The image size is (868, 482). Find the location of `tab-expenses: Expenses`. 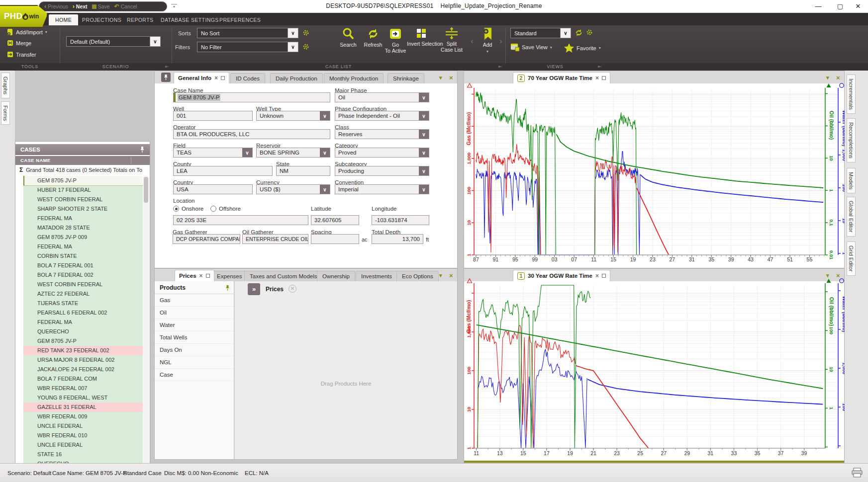

tab-expenses: Expenses is located at coordinates (230, 276).